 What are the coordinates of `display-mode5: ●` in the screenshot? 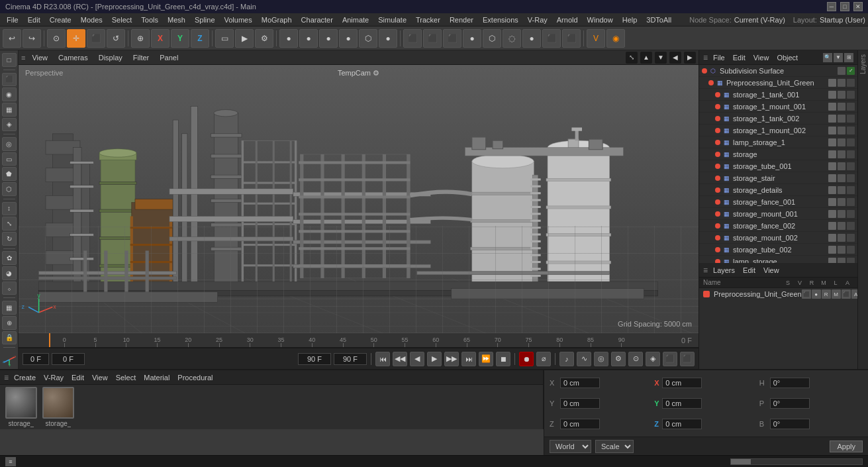 It's located at (388, 38).